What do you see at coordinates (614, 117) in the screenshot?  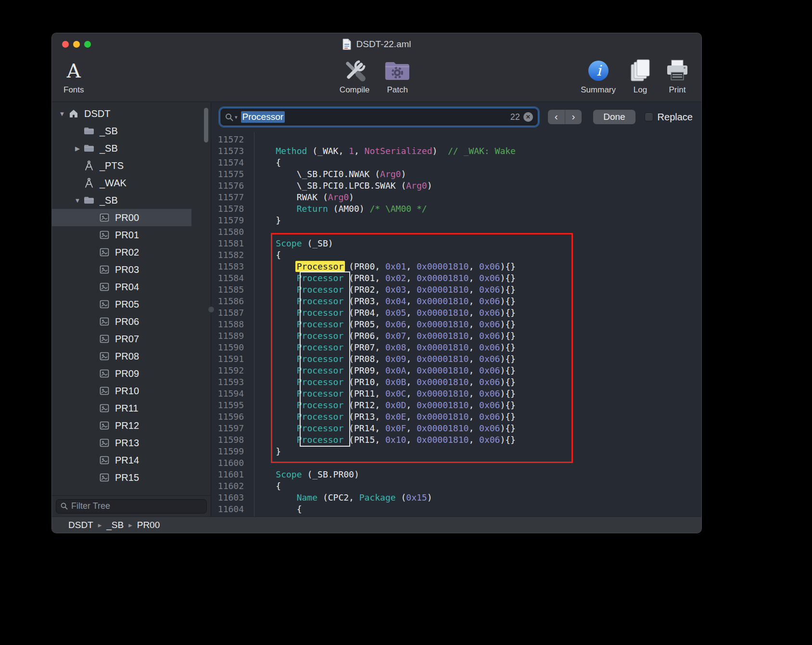 I see `done-button: Done` at bounding box center [614, 117].